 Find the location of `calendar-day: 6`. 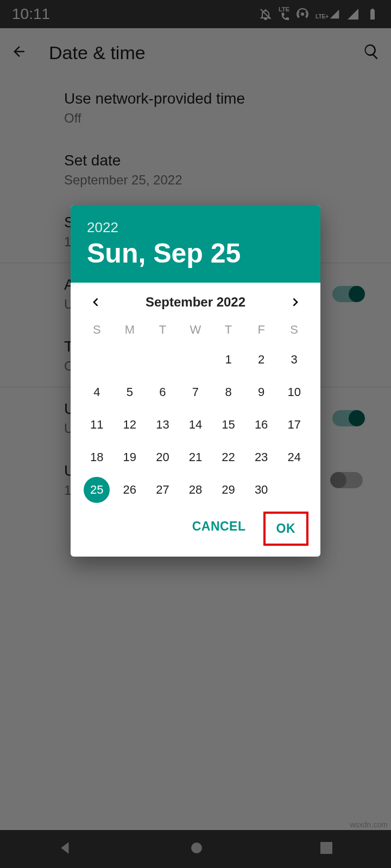

calendar-day: 6 is located at coordinates (163, 392).